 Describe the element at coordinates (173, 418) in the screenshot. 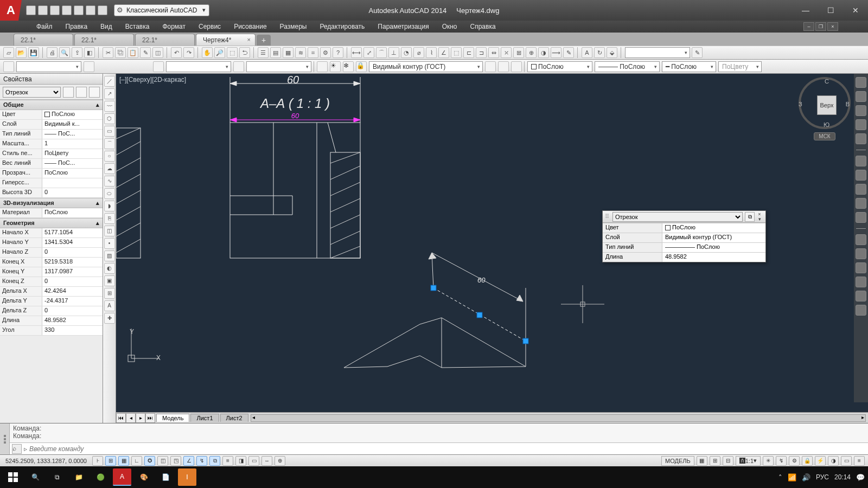

I see `tab-model: Модель` at that location.